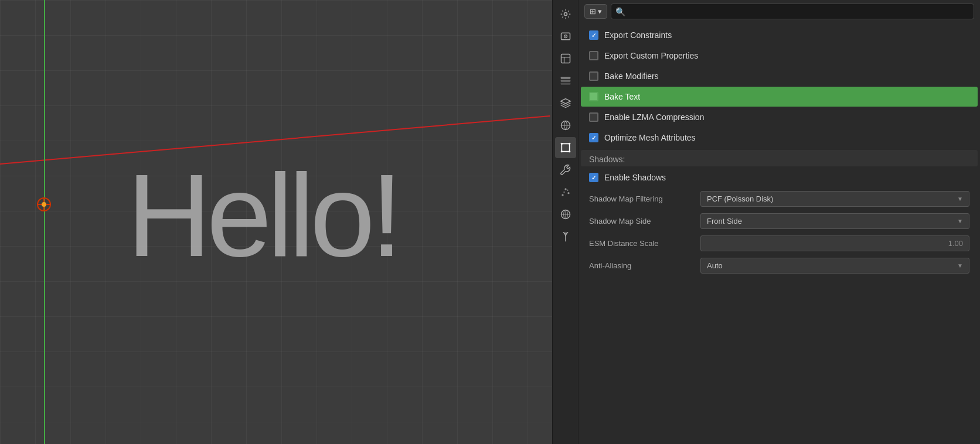  Describe the element at coordinates (642, 244) in the screenshot. I see `label-esm-distance-scale: ESM Distance Scale` at that location.